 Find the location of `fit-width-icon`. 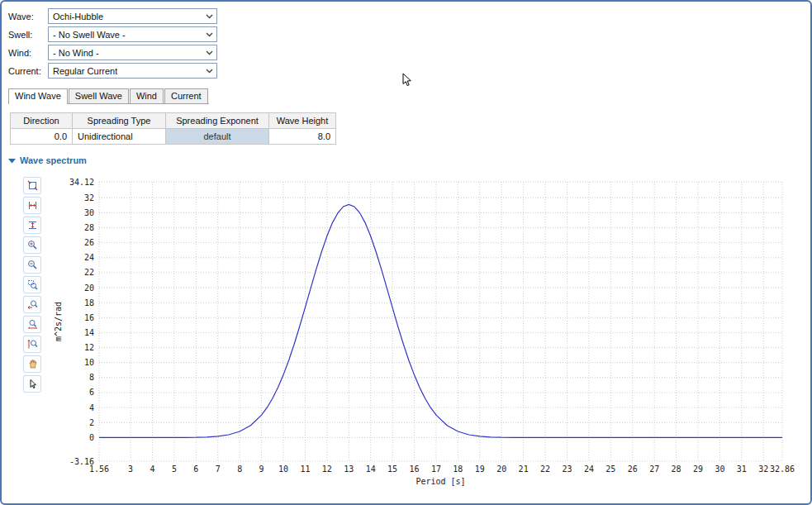

fit-width-icon is located at coordinates (33, 205).